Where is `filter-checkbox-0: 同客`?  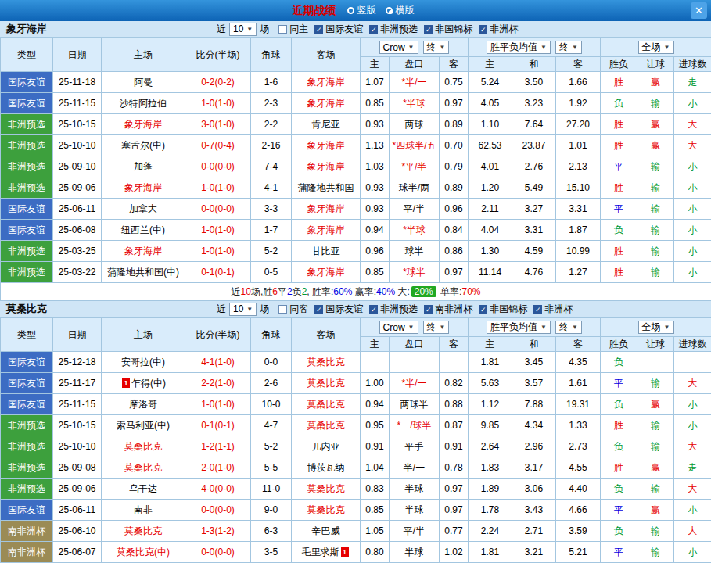 filter-checkbox-0: 同客 is located at coordinates (293, 310).